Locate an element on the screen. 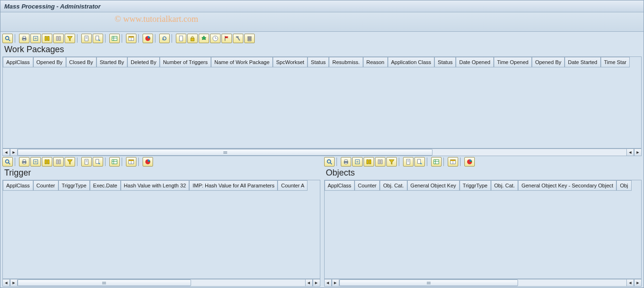 Image resolution: width=644 pixels, height=288 pixels. hscroll-trigger: ◄ ► ◄ ► is located at coordinates (162, 283).